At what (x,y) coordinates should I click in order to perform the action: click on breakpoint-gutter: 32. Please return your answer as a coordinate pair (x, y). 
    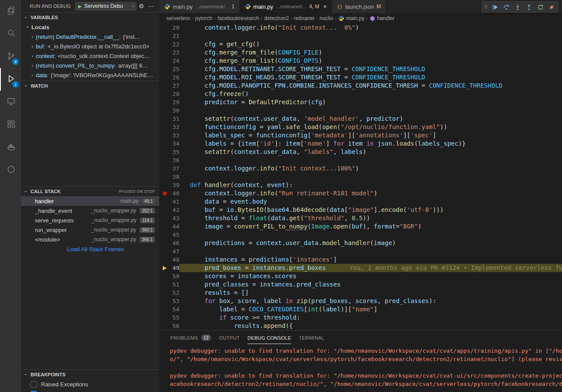
    Looking at the image, I should click on (169, 127).